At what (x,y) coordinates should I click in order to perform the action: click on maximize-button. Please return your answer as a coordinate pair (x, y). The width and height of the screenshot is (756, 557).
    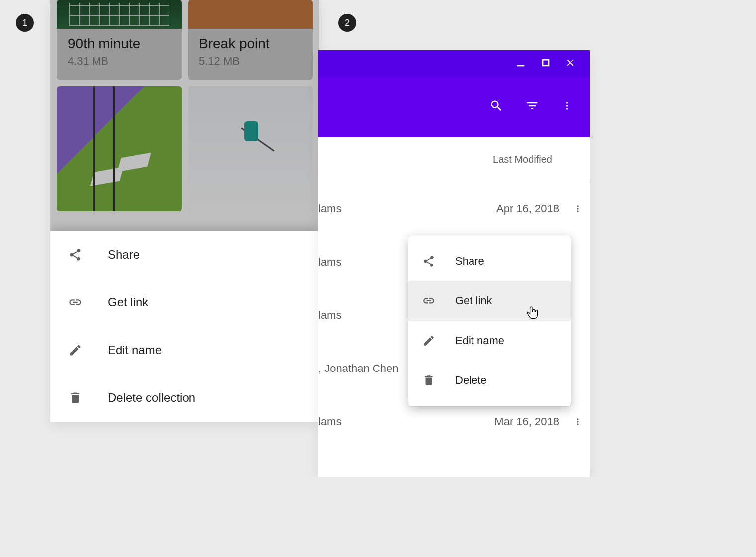
    Looking at the image, I should click on (546, 64).